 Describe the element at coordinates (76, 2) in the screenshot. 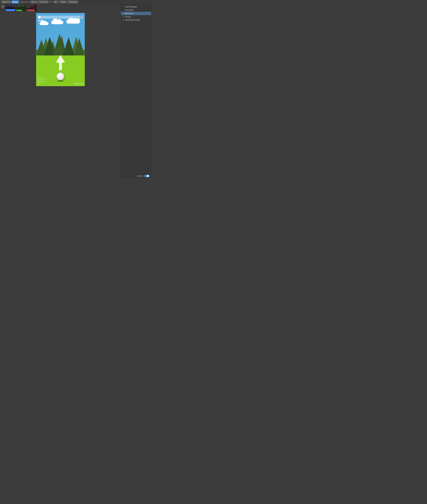

I see `toolbar: Default Rotate Debug Mode: Info Show FPS…` at that location.